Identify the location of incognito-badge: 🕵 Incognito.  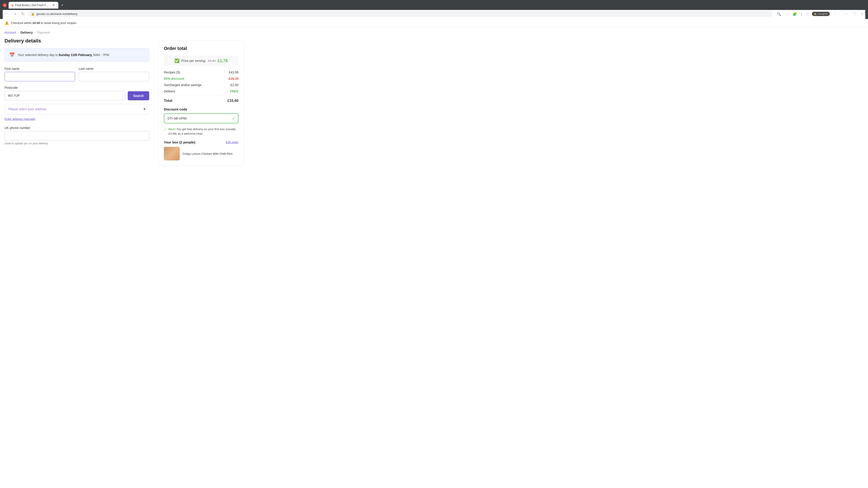
(821, 14).